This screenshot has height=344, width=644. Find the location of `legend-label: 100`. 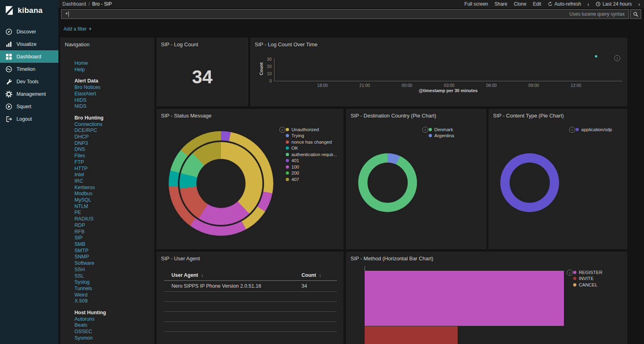

legend-label: 100 is located at coordinates (295, 167).